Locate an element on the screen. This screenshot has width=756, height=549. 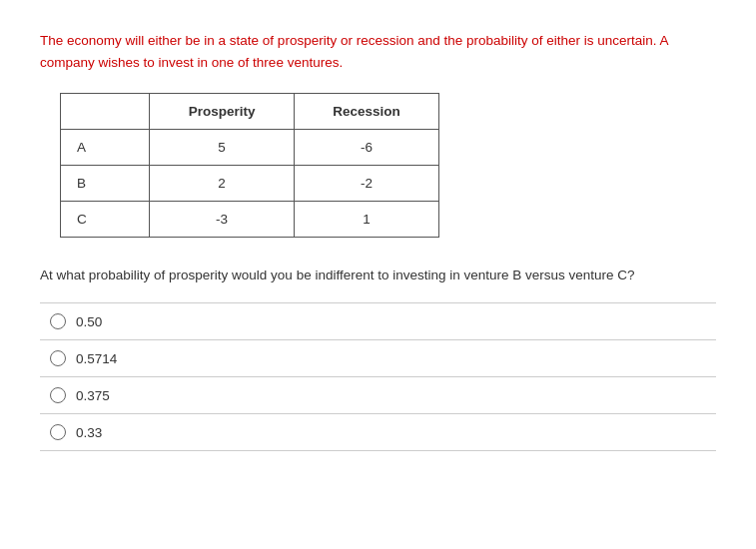
venture-a-recession: -6 is located at coordinates (368, 148).